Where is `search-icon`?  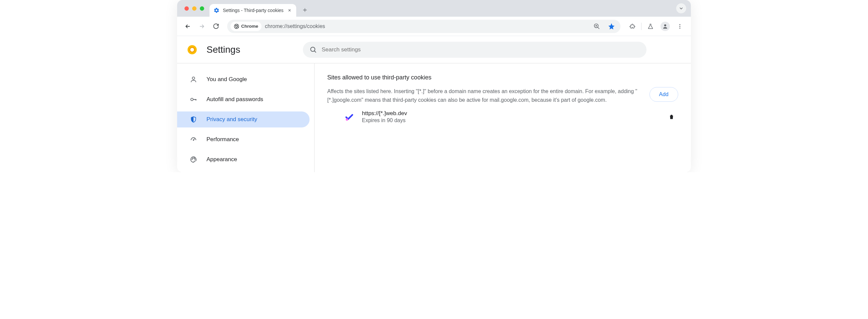
search-icon is located at coordinates (313, 50).